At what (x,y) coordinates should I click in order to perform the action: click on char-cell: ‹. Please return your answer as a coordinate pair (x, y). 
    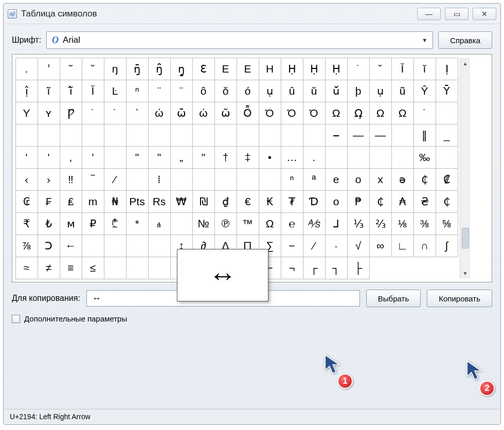
    Looking at the image, I should click on (27, 180).